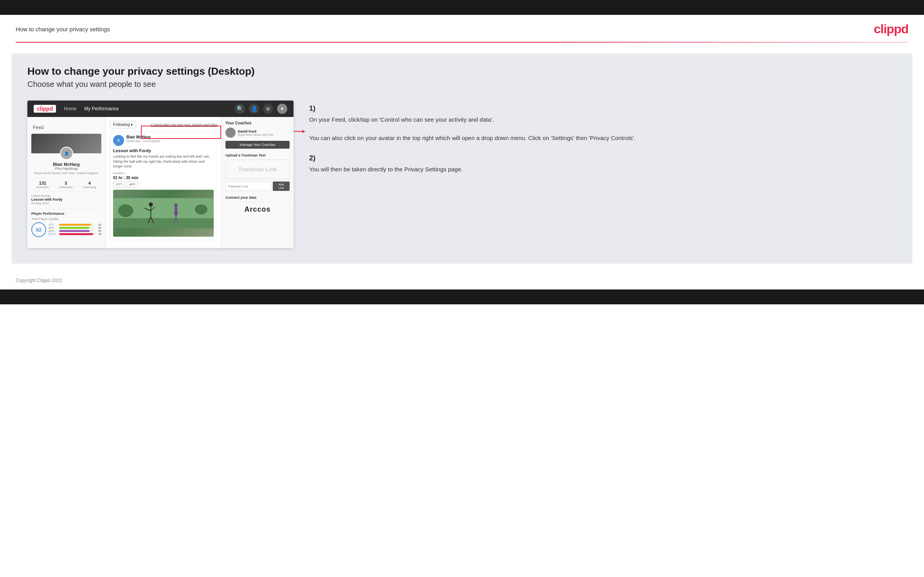 The image size is (924, 577). Describe the element at coordinates (119, 185) in the screenshot. I see `tag-ott: OTT` at that location.